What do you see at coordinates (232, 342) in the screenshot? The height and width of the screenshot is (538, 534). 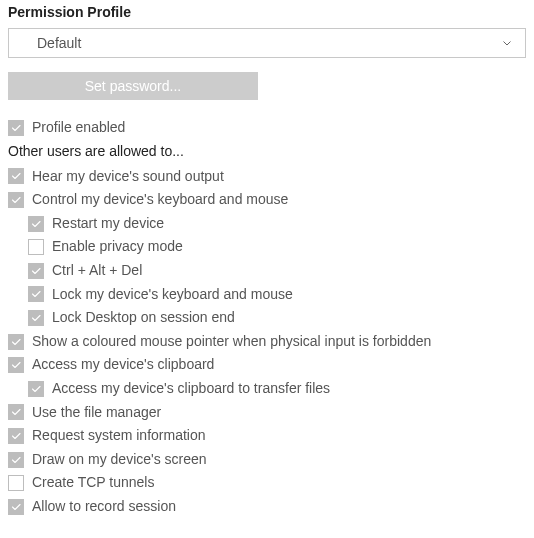 I see `label-coloured-pointer: Show a coloured mouse pointer when physi…` at bounding box center [232, 342].